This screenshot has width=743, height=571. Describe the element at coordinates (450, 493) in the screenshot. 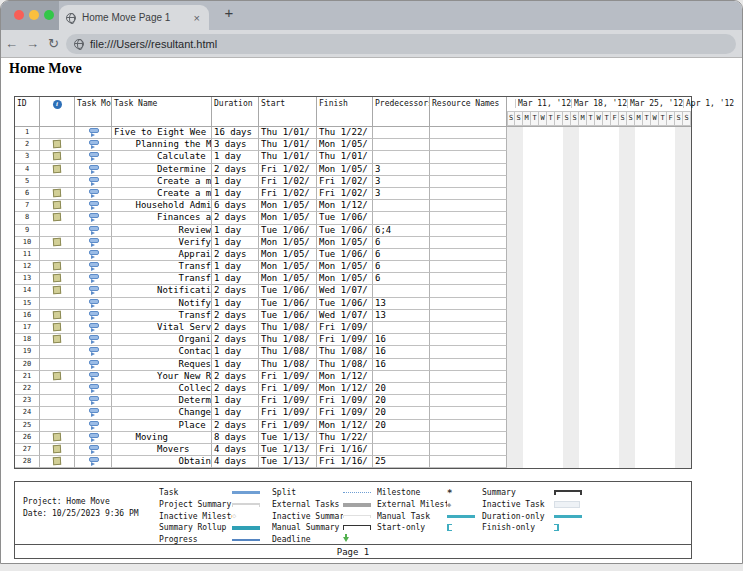

I see `star-glyph: *` at that location.